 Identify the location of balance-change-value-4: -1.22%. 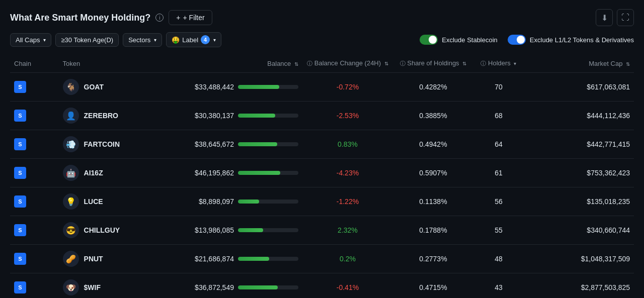
(348, 202).